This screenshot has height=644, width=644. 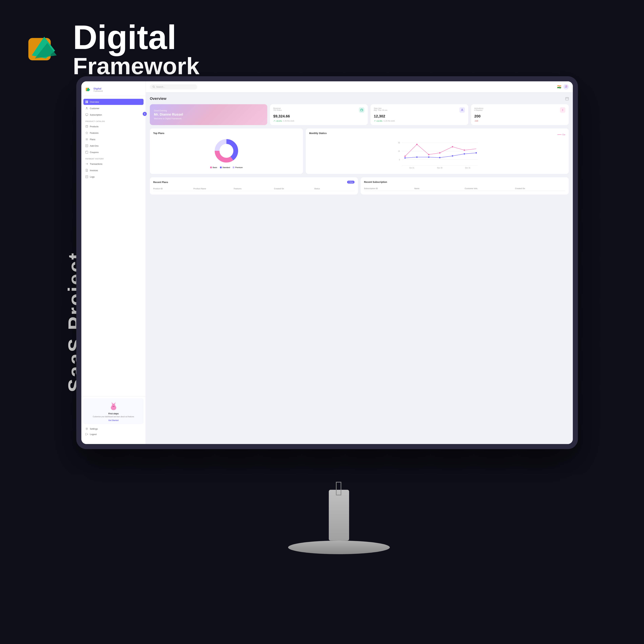 I want to click on logout-label: Logout, so click(x=93, y=434).